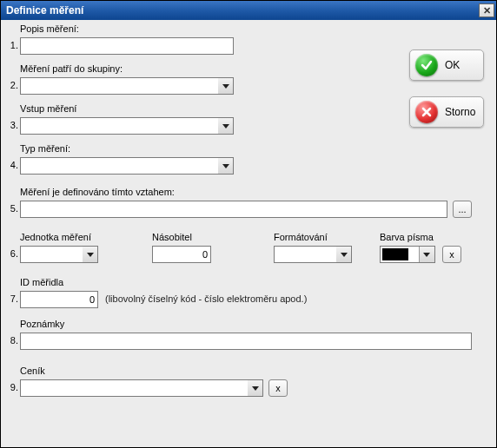 This screenshot has width=497, height=448. I want to click on row-number-4: 4., so click(11, 165).